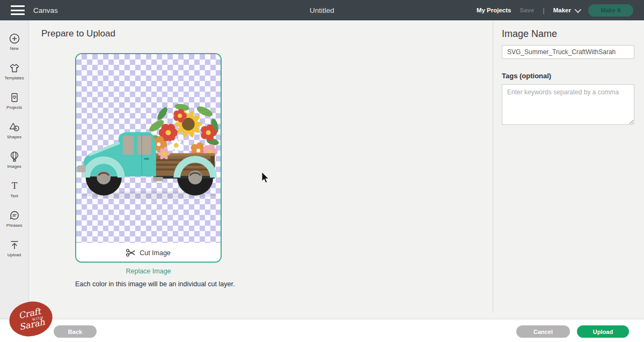  What do you see at coordinates (14, 39) in the screenshot?
I see `new-icon` at bounding box center [14, 39].